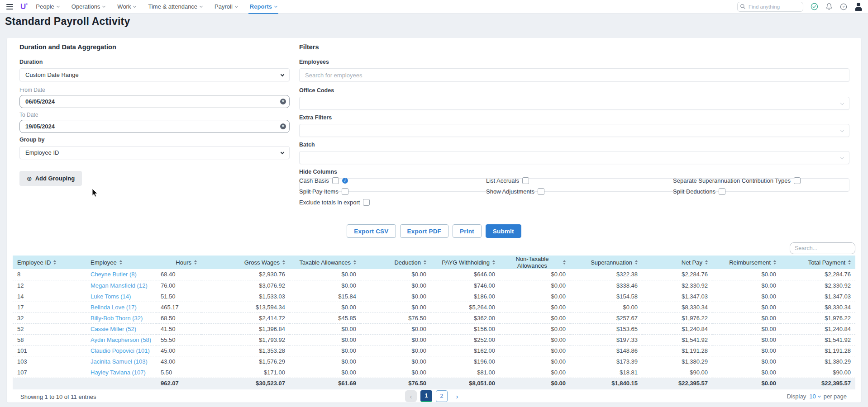  What do you see at coordinates (815, 396) in the screenshot?
I see `page-size-select: 10` at bounding box center [815, 396].